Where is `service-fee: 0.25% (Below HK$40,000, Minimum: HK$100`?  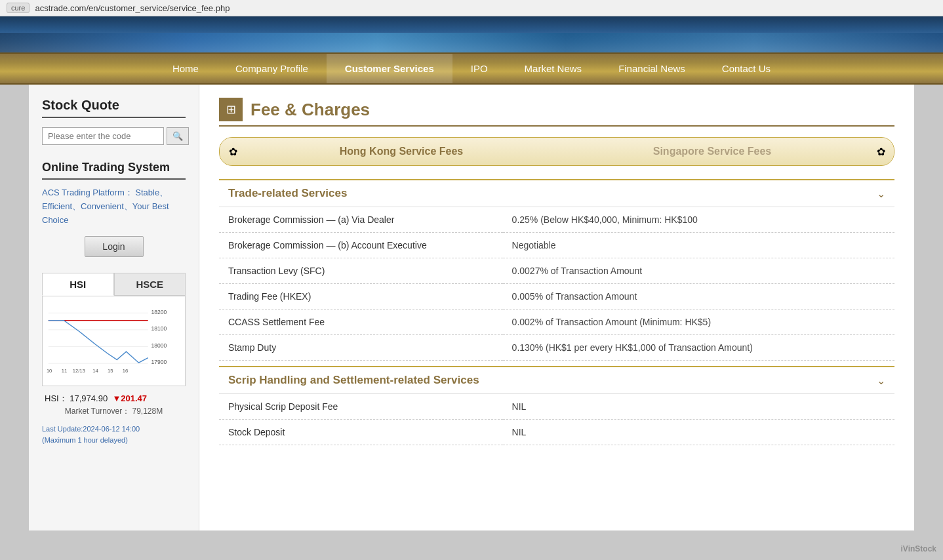 service-fee: 0.25% (Below HK$40,000, Minimum: HK$100 is located at coordinates (699, 220).